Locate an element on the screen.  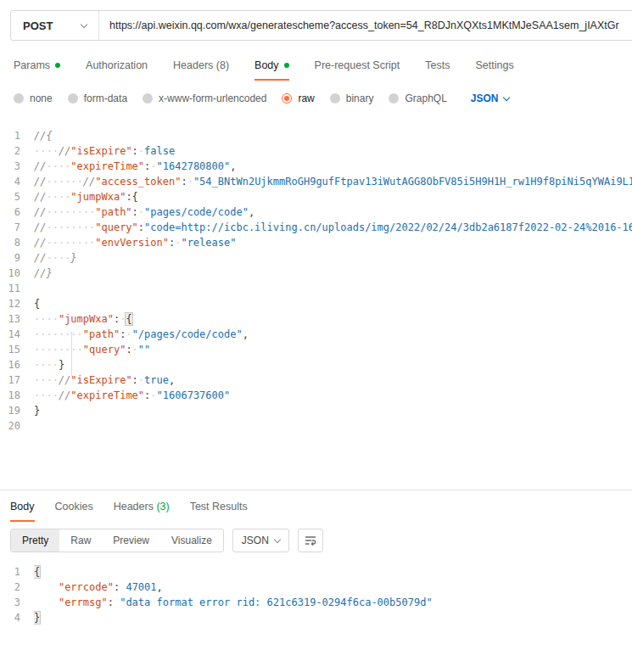
tab-label: Params is located at coordinates (32, 65).